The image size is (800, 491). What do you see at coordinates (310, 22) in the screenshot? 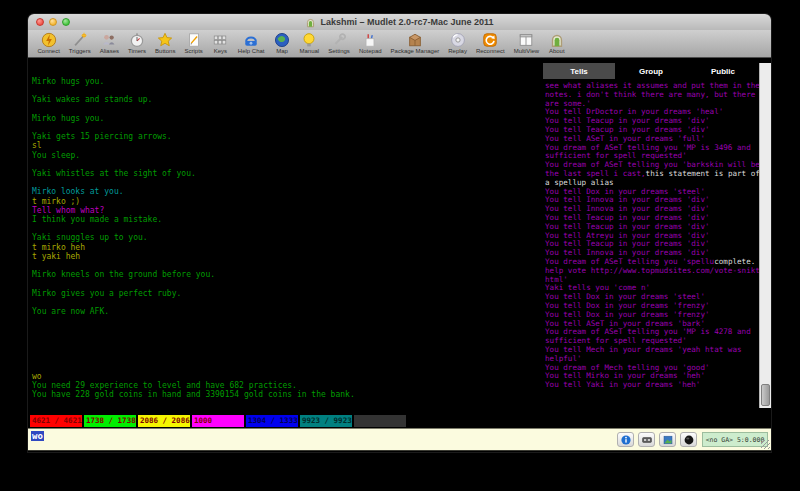
I see `mudlet-app-icon` at bounding box center [310, 22].